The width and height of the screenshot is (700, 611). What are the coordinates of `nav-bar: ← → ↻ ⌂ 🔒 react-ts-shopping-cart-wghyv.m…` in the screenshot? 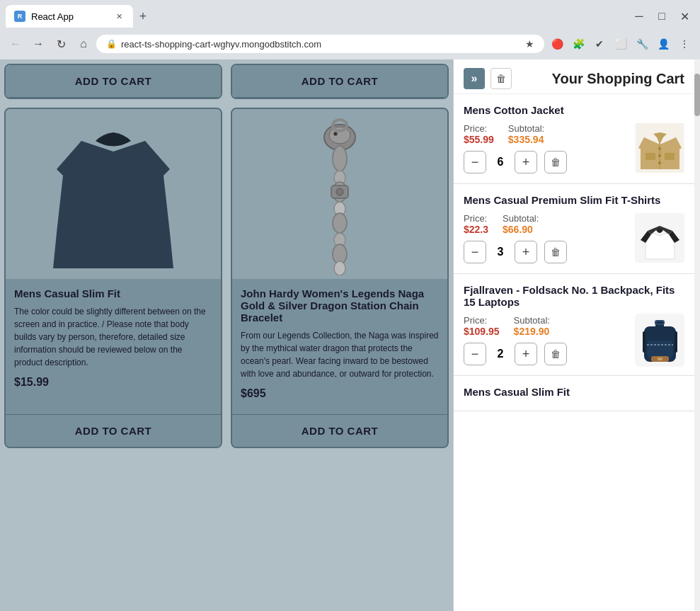 It's located at (350, 44).